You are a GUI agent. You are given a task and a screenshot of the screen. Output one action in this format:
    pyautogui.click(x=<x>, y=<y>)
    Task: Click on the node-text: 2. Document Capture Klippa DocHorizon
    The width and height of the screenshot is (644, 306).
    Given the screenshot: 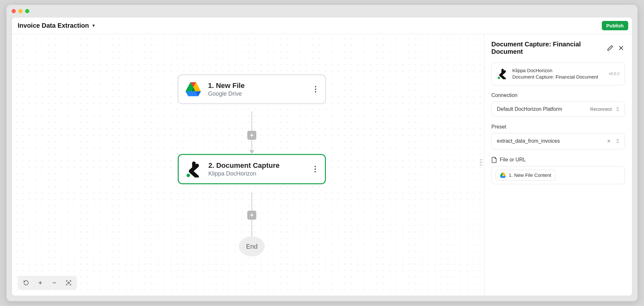 What is the action you would take?
    pyautogui.click(x=257, y=169)
    